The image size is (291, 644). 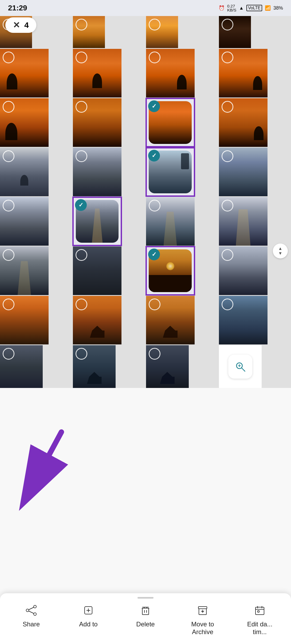 What do you see at coordinates (232, 8) in the screenshot?
I see `network-speed: 0.27KB/S` at bounding box center [232, 8].